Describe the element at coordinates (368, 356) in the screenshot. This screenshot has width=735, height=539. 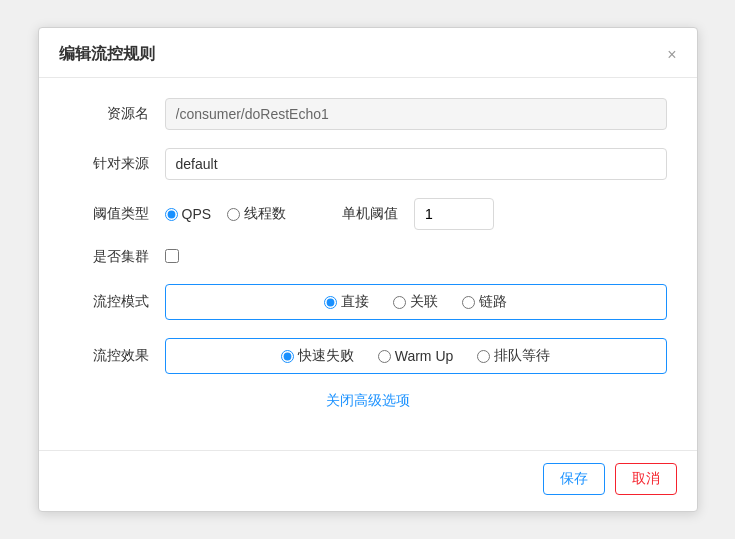
I see `flow-effect-row: 流控效果 快速失败 Warm Up 排队等待` at that location.